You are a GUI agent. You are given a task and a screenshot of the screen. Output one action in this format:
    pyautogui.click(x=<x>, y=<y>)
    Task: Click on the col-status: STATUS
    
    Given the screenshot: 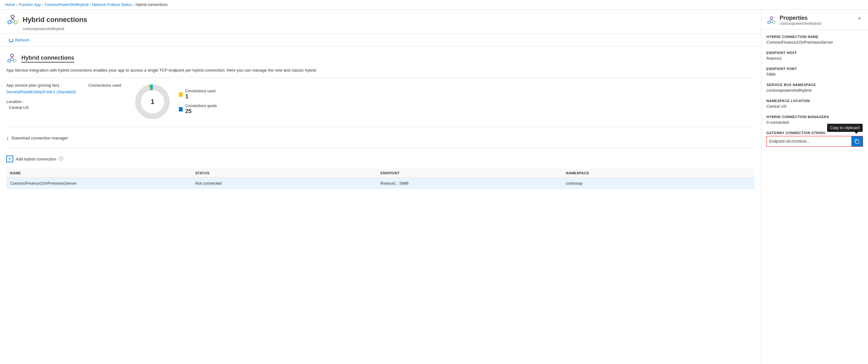 What is the action you would take?
    pyautogui.click(x=288, y=173)
    